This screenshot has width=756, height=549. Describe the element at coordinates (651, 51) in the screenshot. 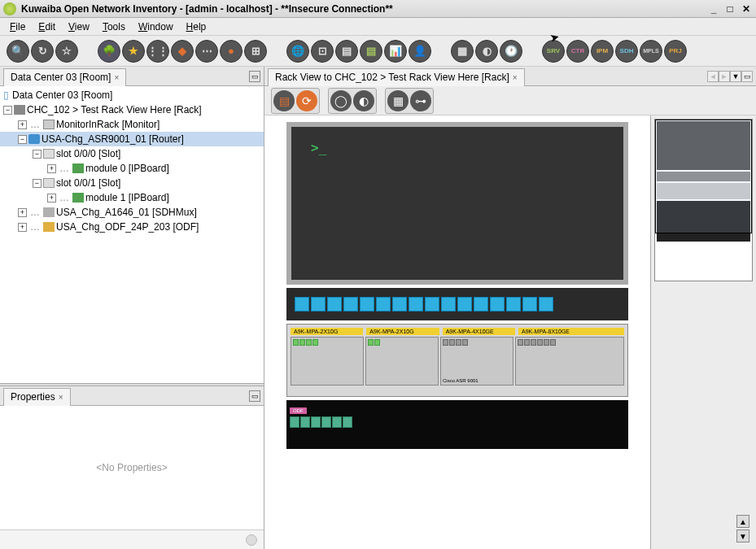

I see `mpls-button` at that location.